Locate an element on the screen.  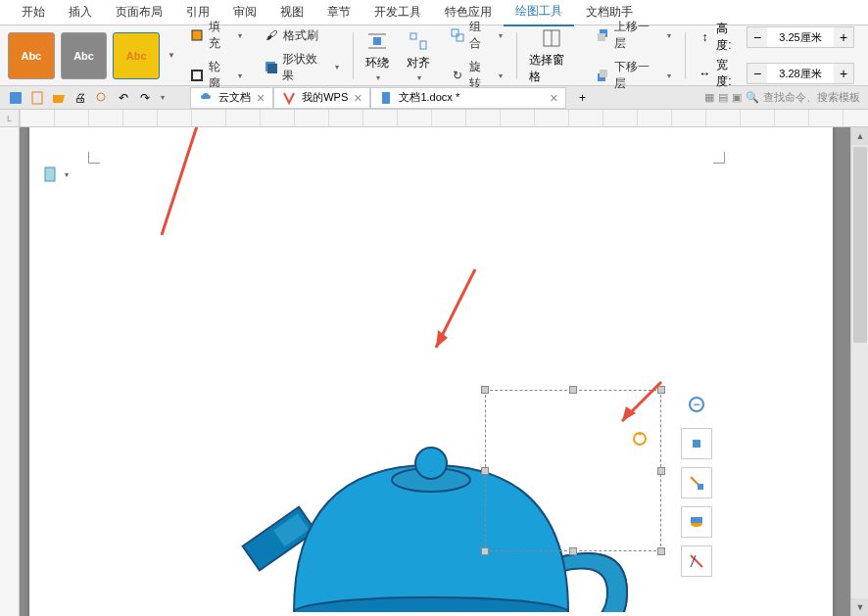
shape-style-orange: Abc is located at coordinates (31, 56).